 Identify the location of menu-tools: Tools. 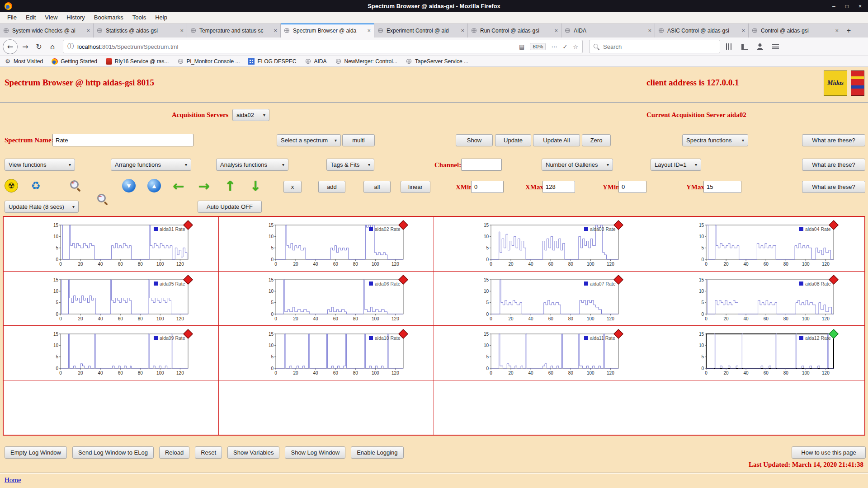
(139, 18).